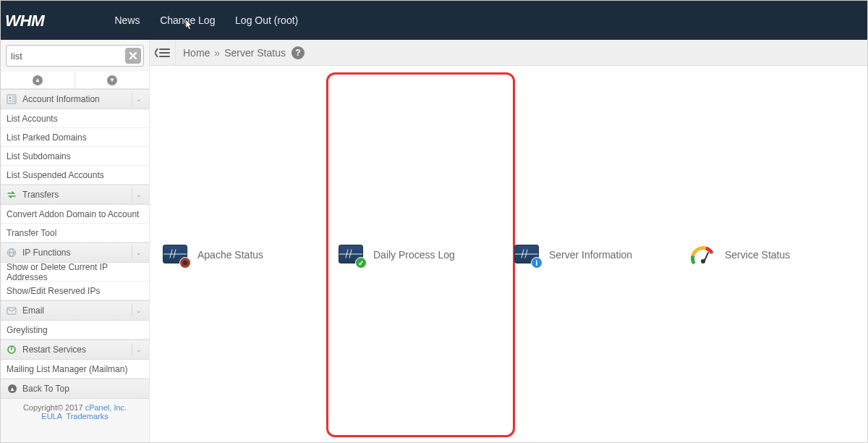 This screenshot has width=868, height=443. I want to click on sidebar-item: List Accounts, so click(75, 119).